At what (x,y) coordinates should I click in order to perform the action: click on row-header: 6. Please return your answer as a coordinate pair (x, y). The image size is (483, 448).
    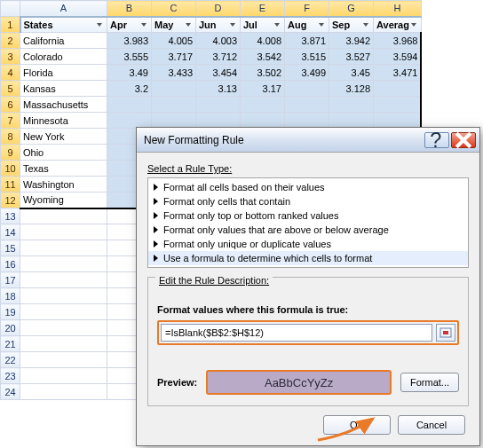
    Looking at the image, I should click on (11, 105).